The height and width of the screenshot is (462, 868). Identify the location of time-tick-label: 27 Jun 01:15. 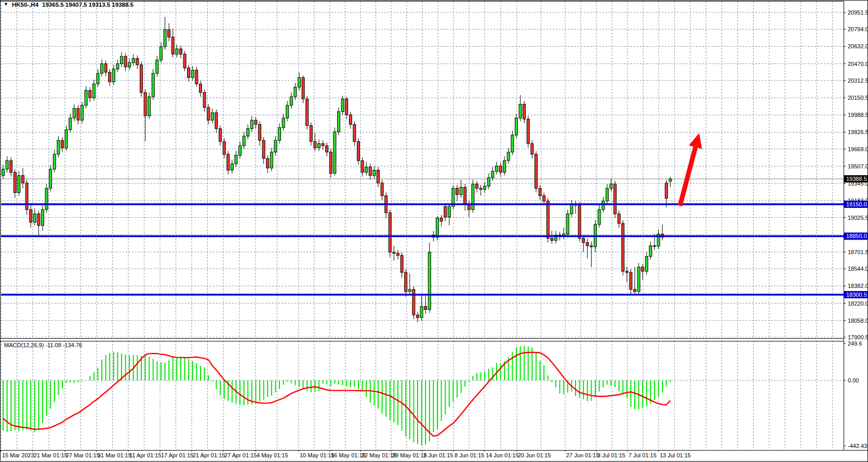
(583, 455).